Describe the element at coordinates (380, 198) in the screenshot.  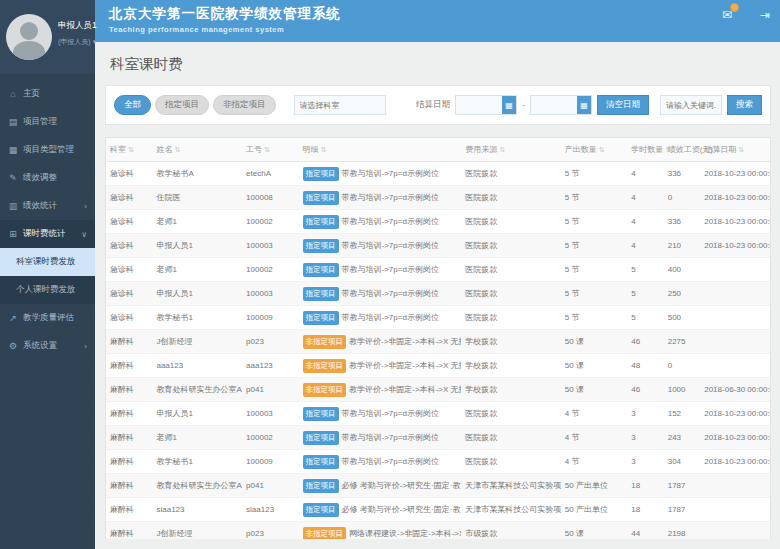
I see `cell-detail: 指定项目带教与培训->7p=d示例岗位` at that location.